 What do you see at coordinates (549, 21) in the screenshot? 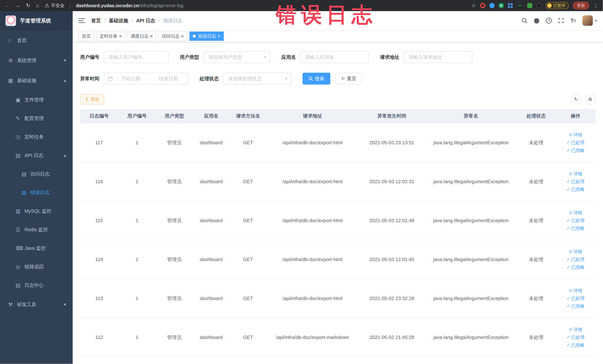
I see `help-icon: ?` at bounding box center [549, 21].